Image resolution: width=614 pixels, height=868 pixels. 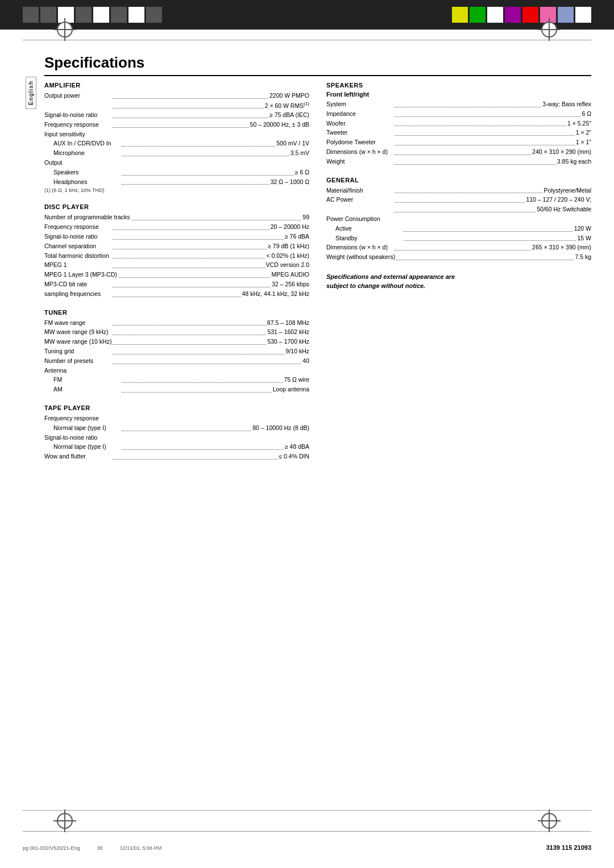 I want to click on output-label: Output, so click(x=177, y=162).